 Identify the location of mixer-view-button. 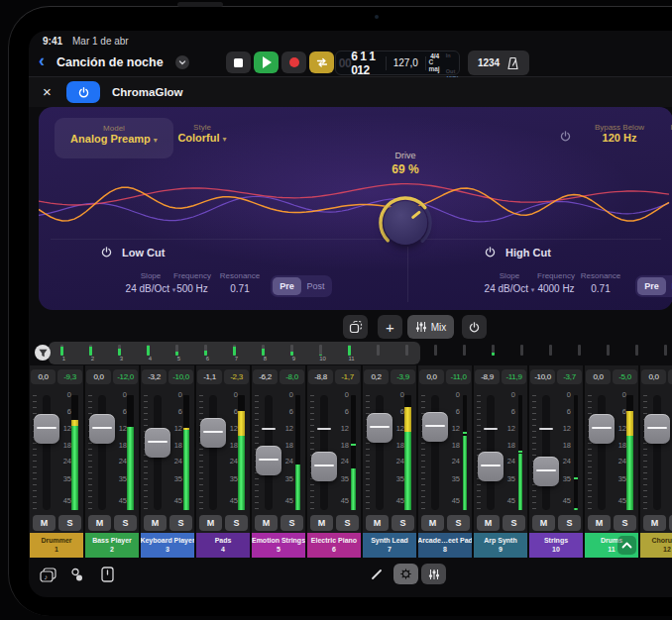
(434, 574).